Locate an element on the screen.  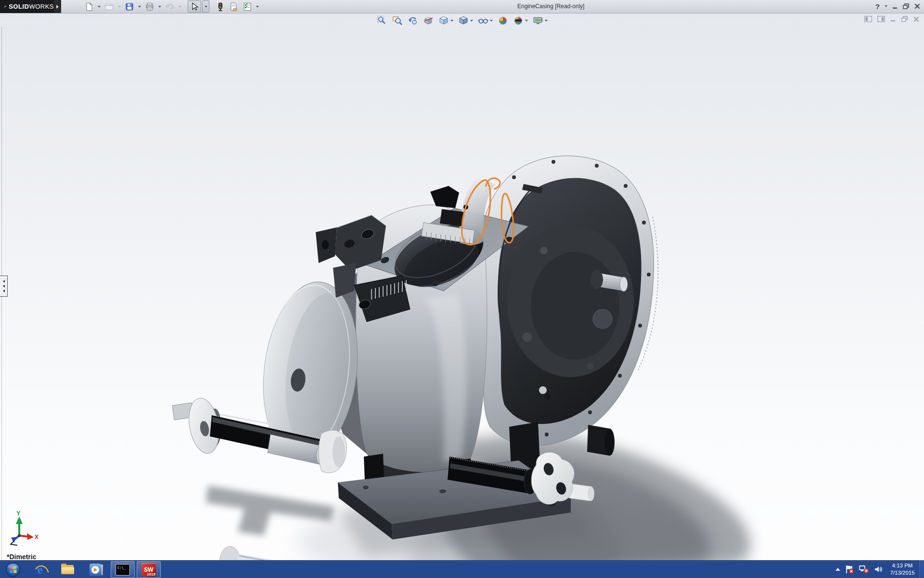
new-document-icon is located at coordinates (89, 7).